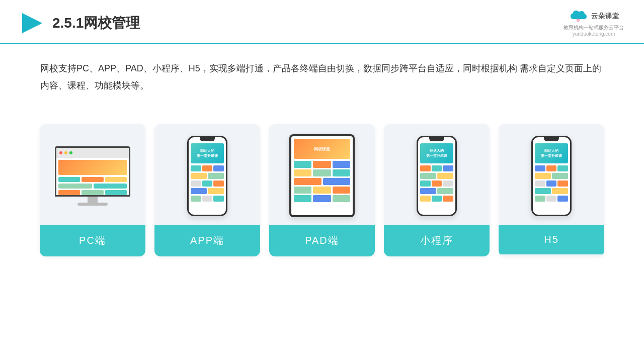 The height and width of the screenshot is (362, 644). What do you see at coordinates (207, 240) in the screenshot?
I see `card-label-app: APP端` at bounding box center [207, 240].